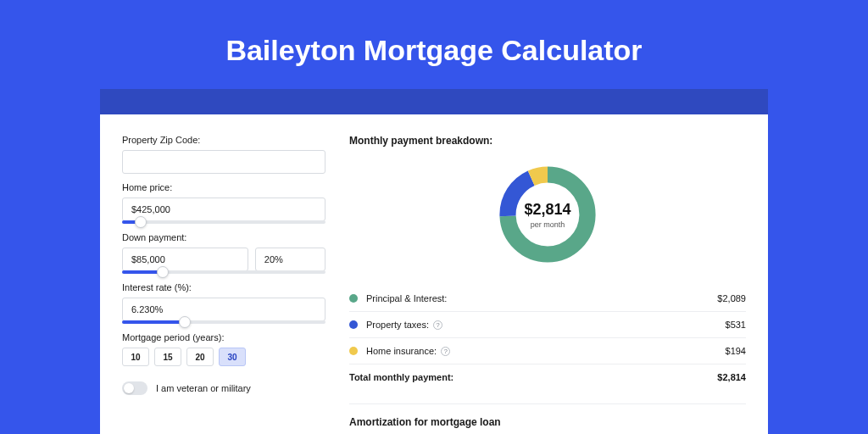 The width and height of the screenshot is (868, 434). I want to click on amort-heading: Amortization for mortgage loan, so click(548, 422).